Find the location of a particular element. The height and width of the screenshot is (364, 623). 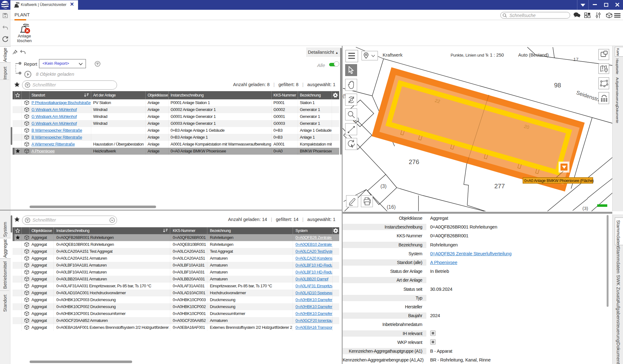

svg-text: 17 is located at coordinates (576, 59).